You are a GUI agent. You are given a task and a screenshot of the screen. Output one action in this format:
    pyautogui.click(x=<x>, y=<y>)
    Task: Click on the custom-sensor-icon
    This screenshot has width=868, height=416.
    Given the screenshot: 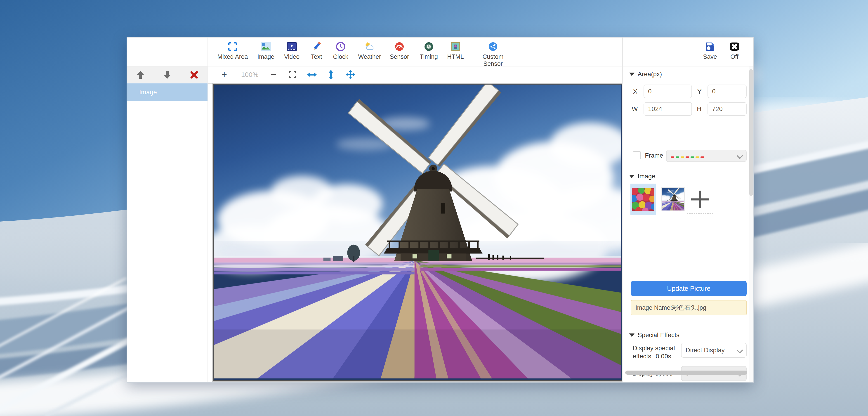 What is the action you would take?
    pyautogui.click(x=493, y=47)
    